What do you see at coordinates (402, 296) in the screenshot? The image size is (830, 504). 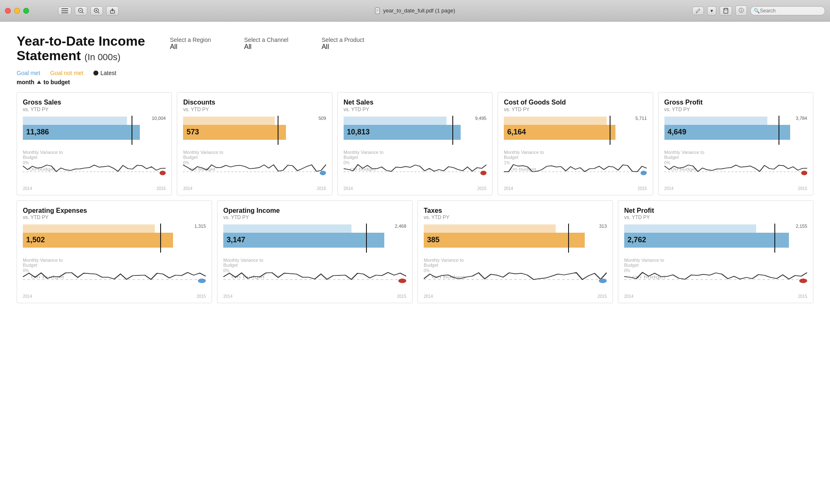 I see `year-end-operating-income: 2015` at bounding box center [402, 296].